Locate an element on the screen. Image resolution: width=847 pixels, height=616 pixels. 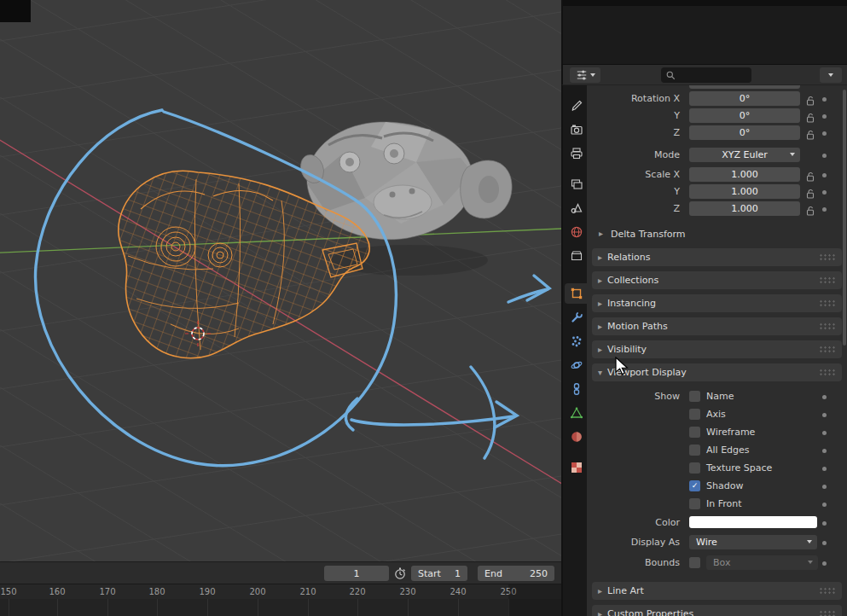
show-name-row: Show ✓ Name is located at coordinates (716, 397).